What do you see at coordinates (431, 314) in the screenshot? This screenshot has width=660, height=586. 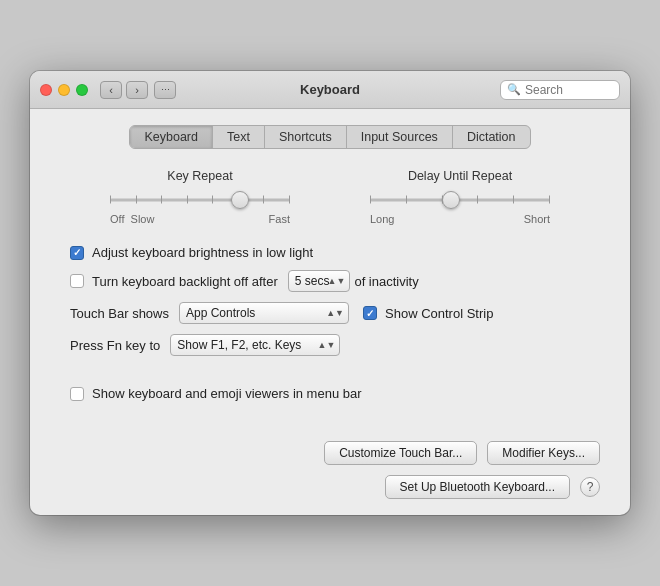 I see `show-control-strip-group: Show Control Strip` at bounding box center [431, 314].